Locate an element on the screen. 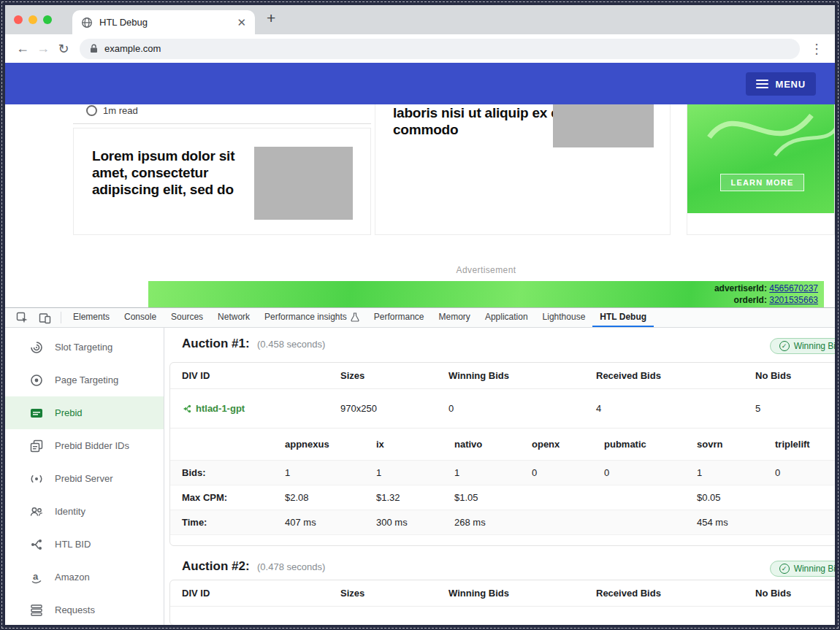 The width and height of the screenshot is (840, 630). auction-duration: (0.478 seconds) is located at coordinates (291, 566).